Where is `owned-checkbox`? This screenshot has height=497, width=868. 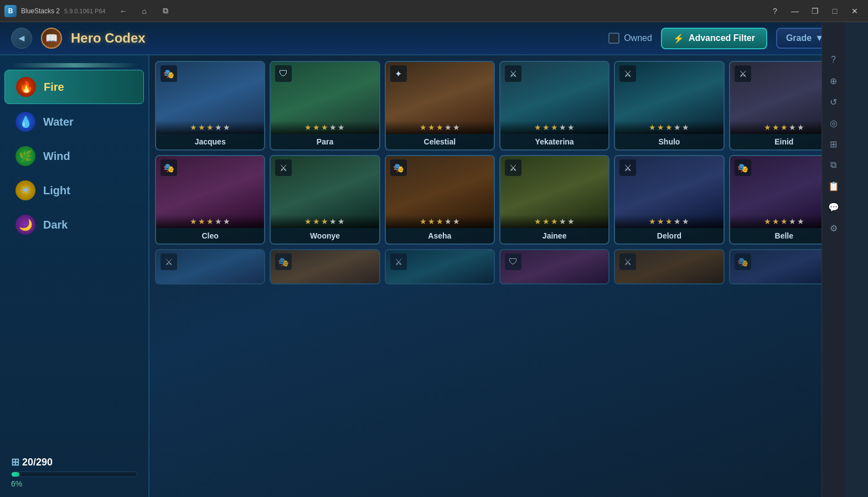
owned-checkbox is located at coordinates (614, 38).